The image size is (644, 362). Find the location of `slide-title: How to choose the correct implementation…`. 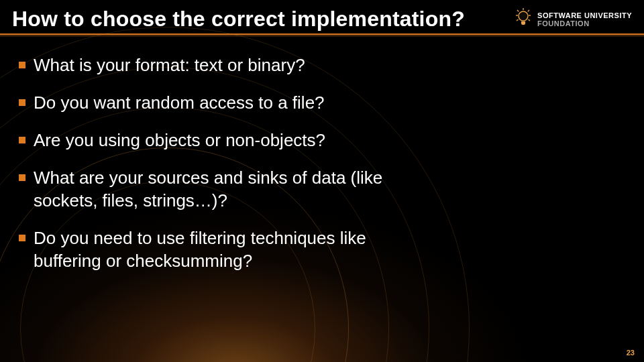

slide-title: How to choose the correct implementation… is located at coordinates (239, 17).